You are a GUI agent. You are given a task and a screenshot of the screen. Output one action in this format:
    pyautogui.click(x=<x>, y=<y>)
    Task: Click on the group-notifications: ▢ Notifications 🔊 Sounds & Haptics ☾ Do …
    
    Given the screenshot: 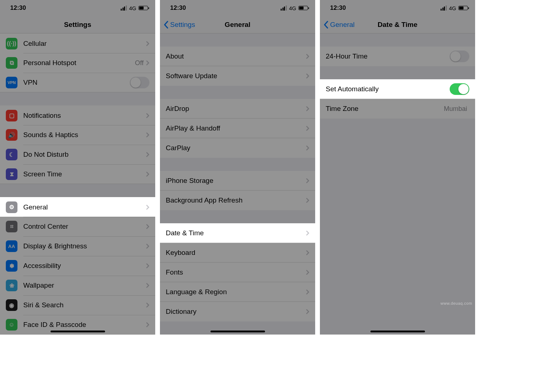 What is the action you would take?
    pyautogui.click(x=78, y=145)
    